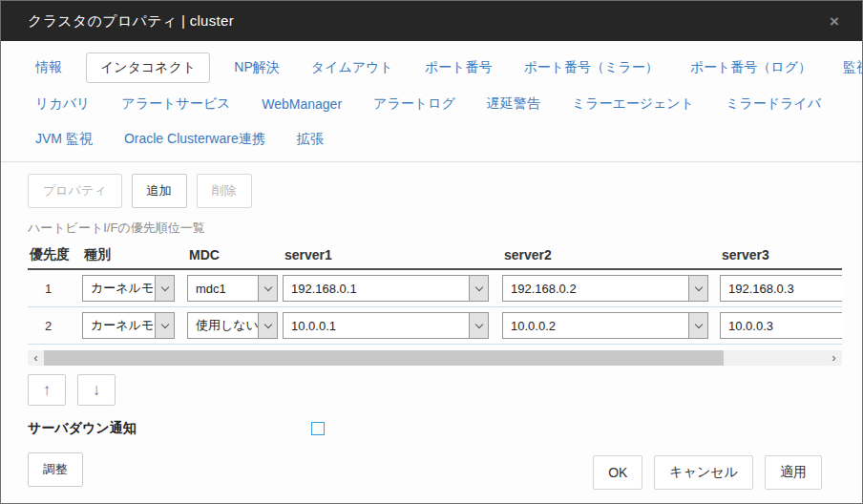 The image size is (863, 504). Describe the element at coordinates (633, 104) in the screenshot. I see `tab-mirror-agent: ミラーエージェント` at that location.